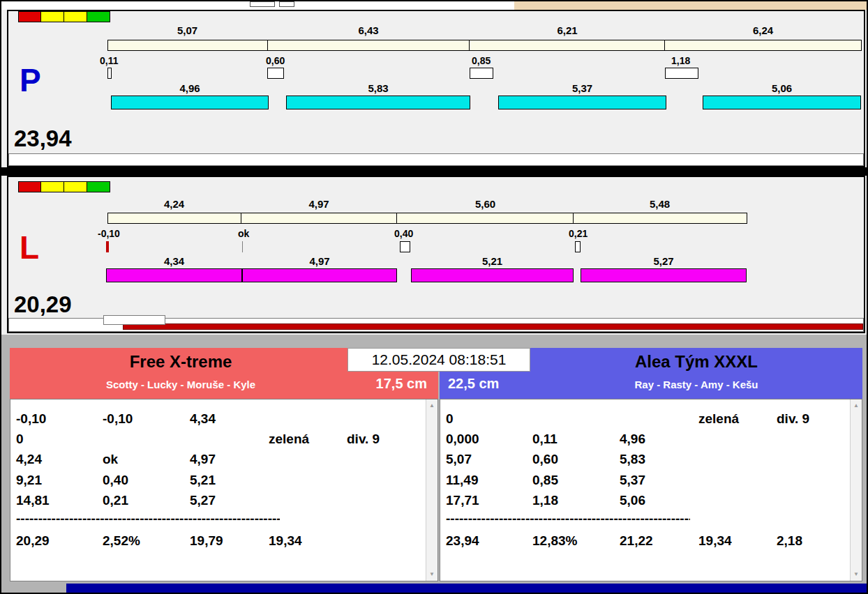  I want to click on table-row: 0 zelená div. 9, so click(218, 439).